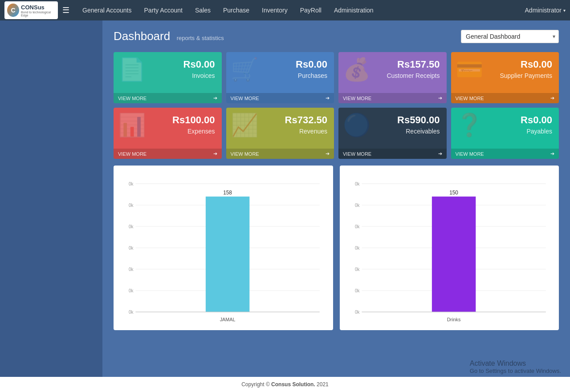  Describe the element at coordinates (565, 11) in the screenshot. I see `admin-caret-icon: ▾` at that location.